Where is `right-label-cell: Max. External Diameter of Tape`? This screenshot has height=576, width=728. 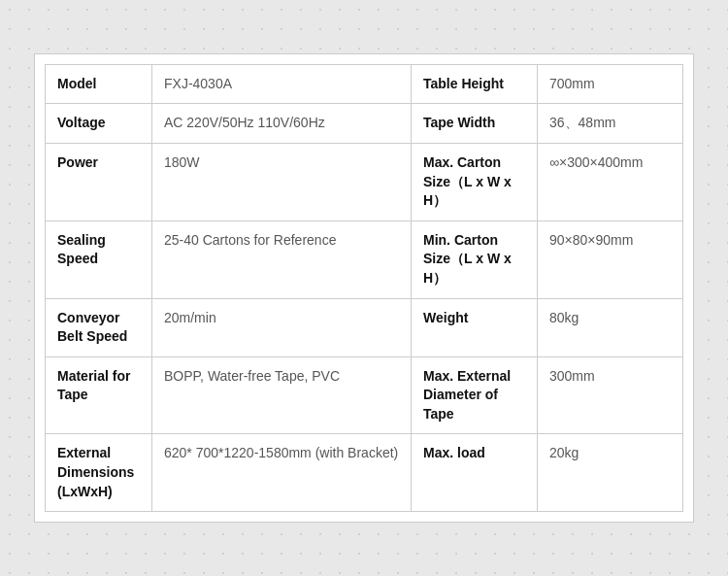 right-label-cell: Max. External Diameter of Tape is located at coordinates (475, 395).